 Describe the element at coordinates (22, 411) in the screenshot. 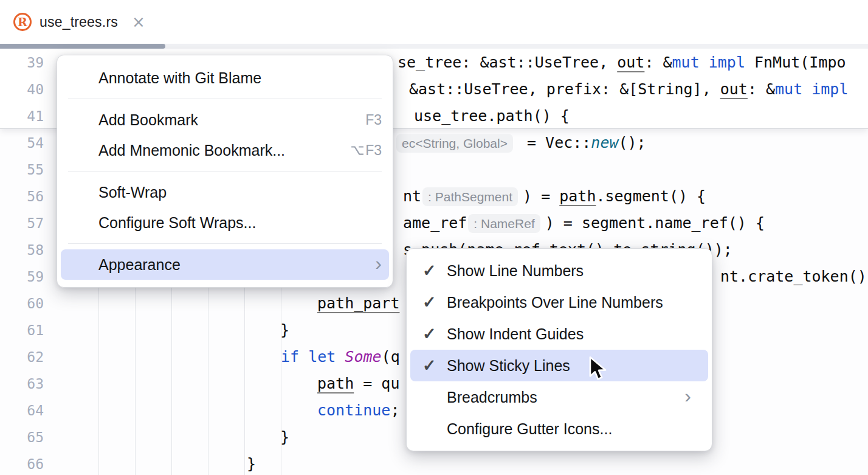

I see `line-number-64: 64` at that location.